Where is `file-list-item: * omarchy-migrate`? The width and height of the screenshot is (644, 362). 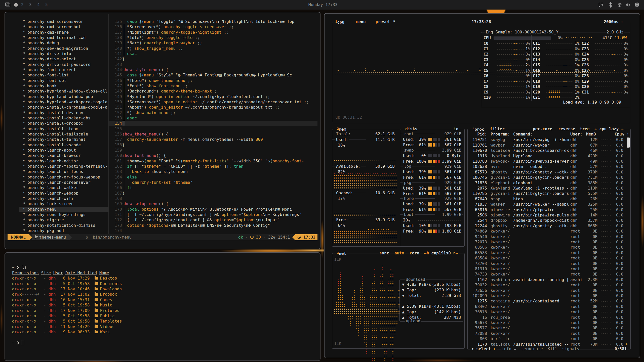
file-list-item: * omarchy-migrate is located at coordinates (43, 220).